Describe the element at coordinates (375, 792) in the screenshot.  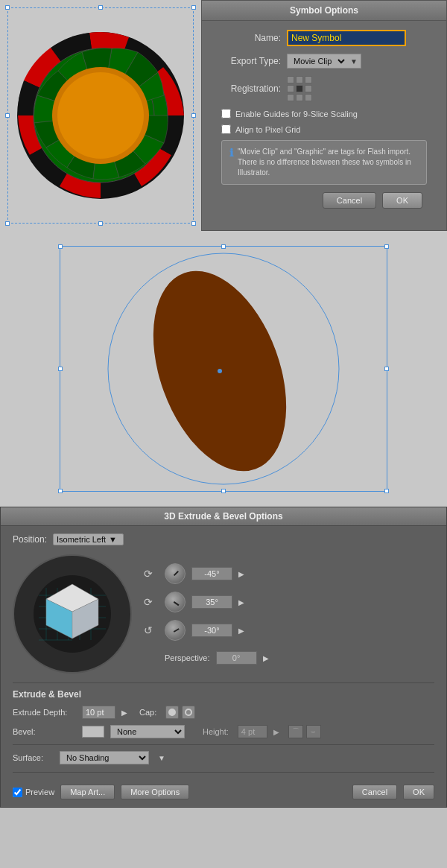
I see `extrude-cancel-button: Cancel` at that location.